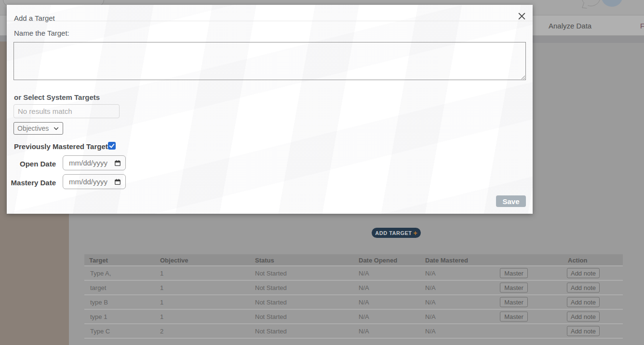 This screenshot has width=644, height=345. Describe the element at coordinates (265, 260) in the screenshot. I see `header-status: Status` at that location.